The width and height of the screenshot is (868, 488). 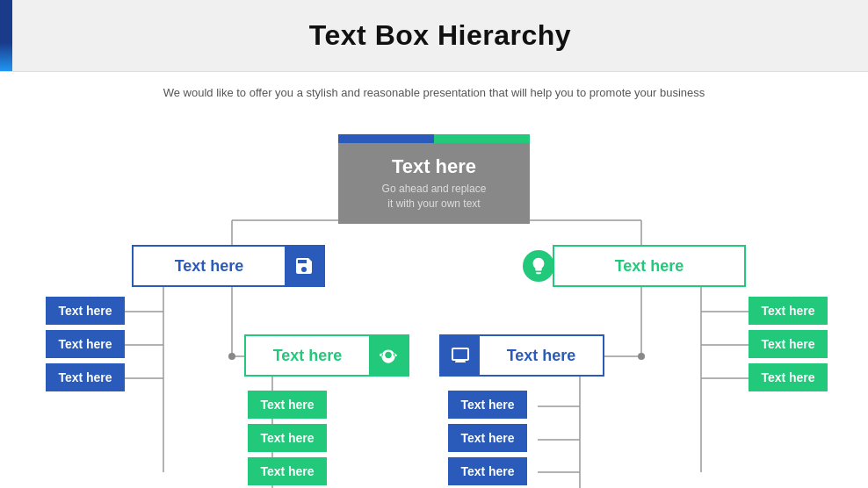 I want to click on root-title: Text here, so click(x=434, y=167).